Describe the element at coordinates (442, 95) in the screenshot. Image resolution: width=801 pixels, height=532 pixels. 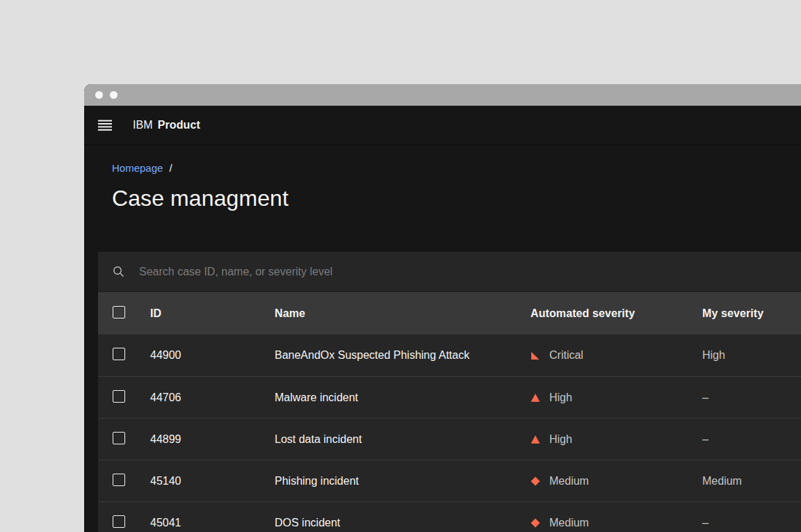
I see `window-titlebar` at that location.